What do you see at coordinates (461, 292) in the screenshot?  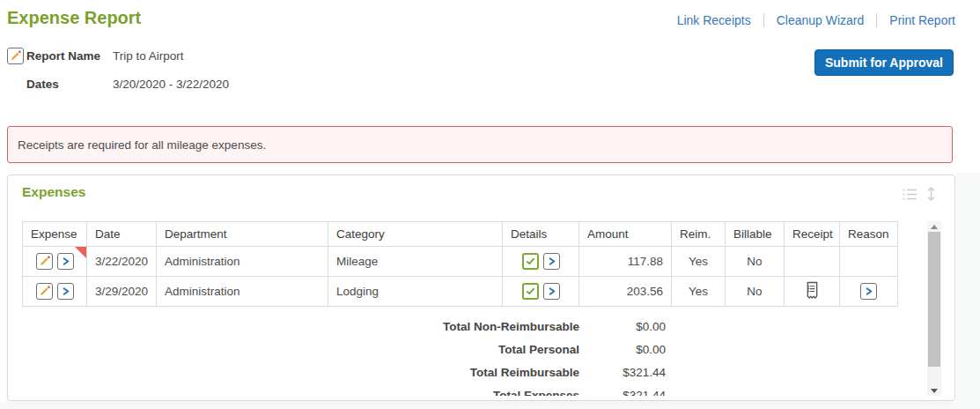 I see `expense-row: 3/29/2020 Administration Lodging` at bounding box center [461, 292].